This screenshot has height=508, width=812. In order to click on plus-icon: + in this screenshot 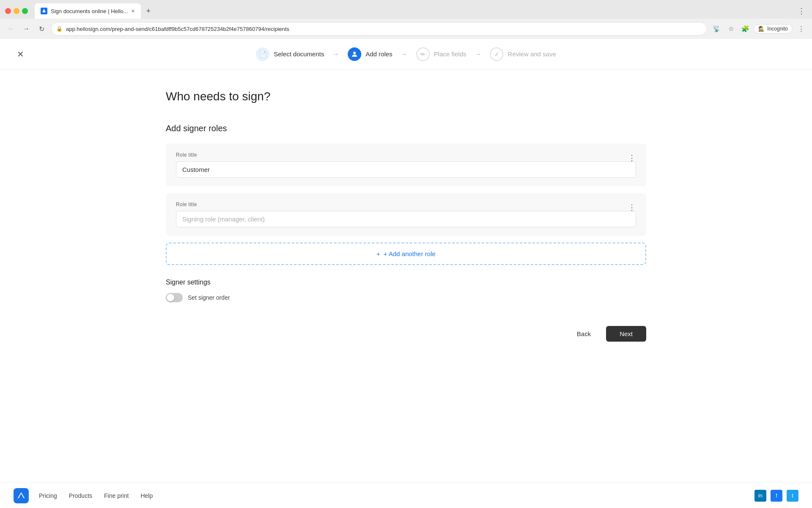, I will do `click(378, 254)`.